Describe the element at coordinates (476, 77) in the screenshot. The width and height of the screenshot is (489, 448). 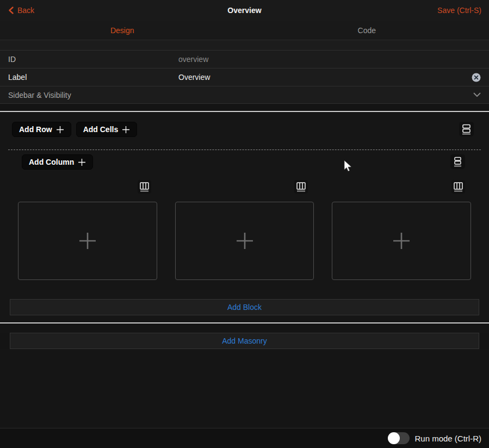
I see `close-circle-icon` at that location.